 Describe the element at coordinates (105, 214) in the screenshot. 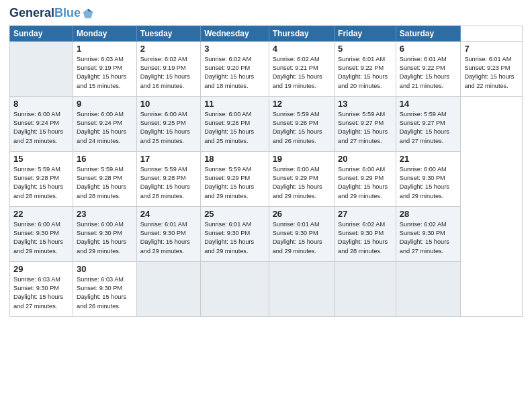

I see `day-number: 23` at that location.